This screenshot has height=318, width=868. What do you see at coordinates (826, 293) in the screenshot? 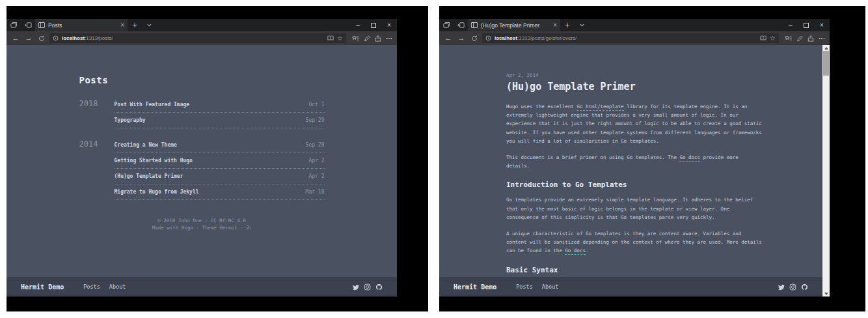
I see `scroll-down-icon` at bounding box center [826, 293].